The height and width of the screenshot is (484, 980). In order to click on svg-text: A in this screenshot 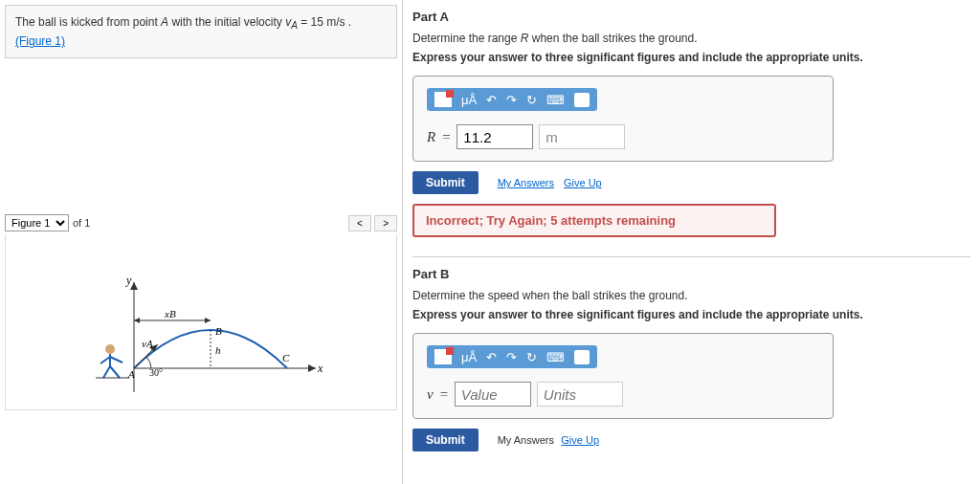, I will do `click(131, 374)`.